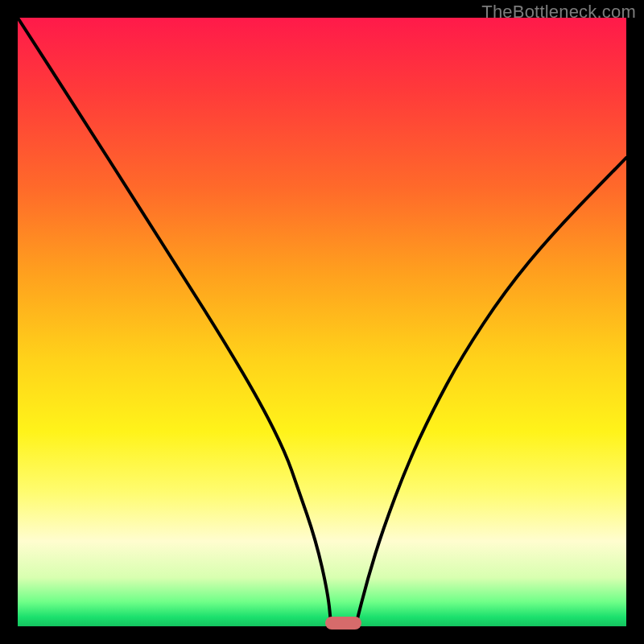  What do you see at coordinates (559, 12) in the screenshot?
I see `watermark-text: TheBottleneck.com` at bounding box center [559, 12].